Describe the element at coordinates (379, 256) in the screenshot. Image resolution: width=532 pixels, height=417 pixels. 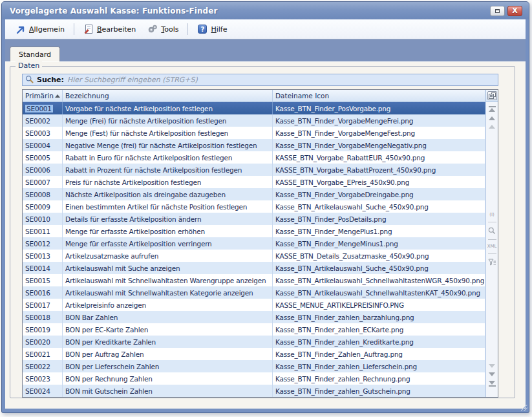
I see `table-cell: KASSE_BTN_Details_Zusatzmaske_450x90.png` at that location.